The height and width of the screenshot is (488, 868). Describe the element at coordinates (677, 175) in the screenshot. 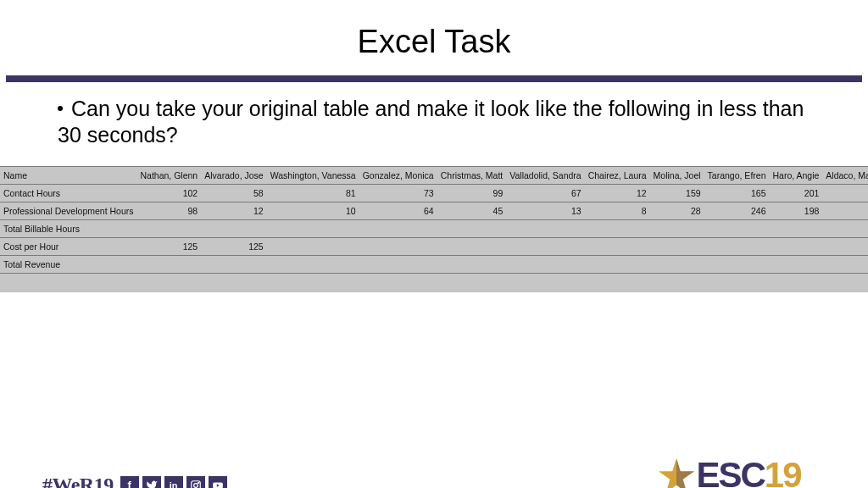

I see `col-header: Molina, Joel` at that location.